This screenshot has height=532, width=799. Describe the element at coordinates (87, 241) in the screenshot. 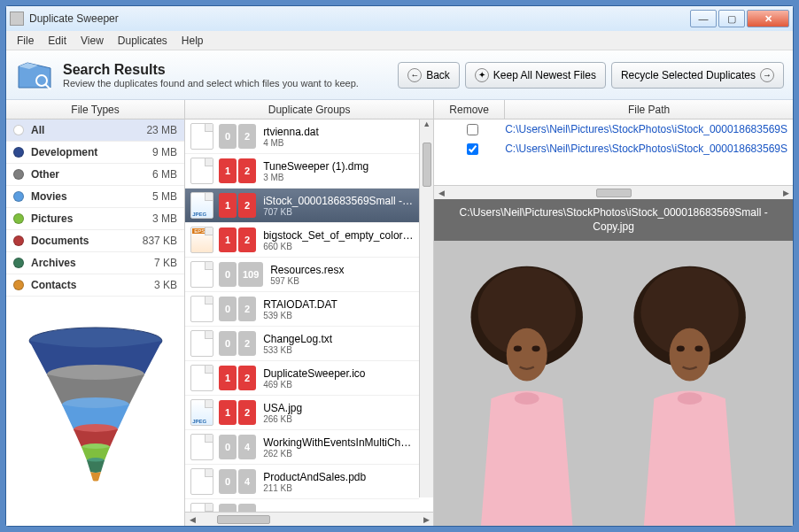

I see `type-name: Documents` at that location.